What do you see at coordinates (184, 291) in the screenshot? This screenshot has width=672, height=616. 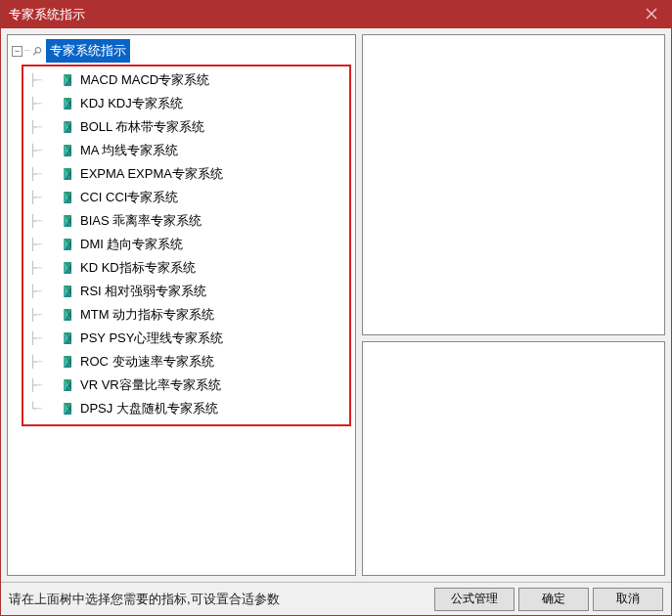 I see `tree-item: ├┈RSI 相对强弱专家系统` at bounding box center [184, 291].